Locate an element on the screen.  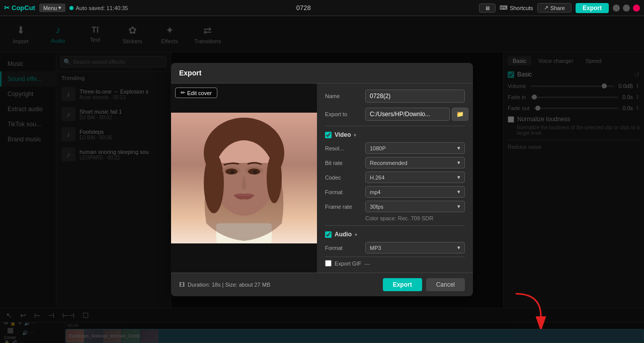
video-section-header: Video ▾ is located at coordinates (395, 134).